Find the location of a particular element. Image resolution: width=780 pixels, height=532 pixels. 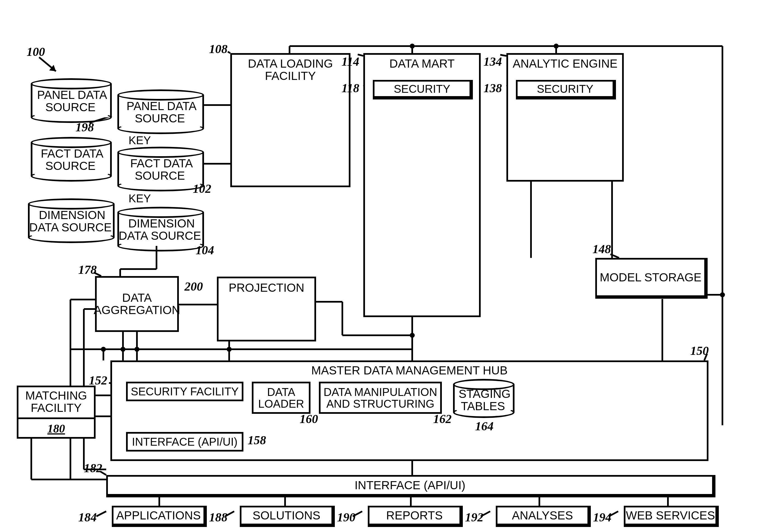

cyl-staging-tables: STAGING TABLES is located at coordinates (484, 398).